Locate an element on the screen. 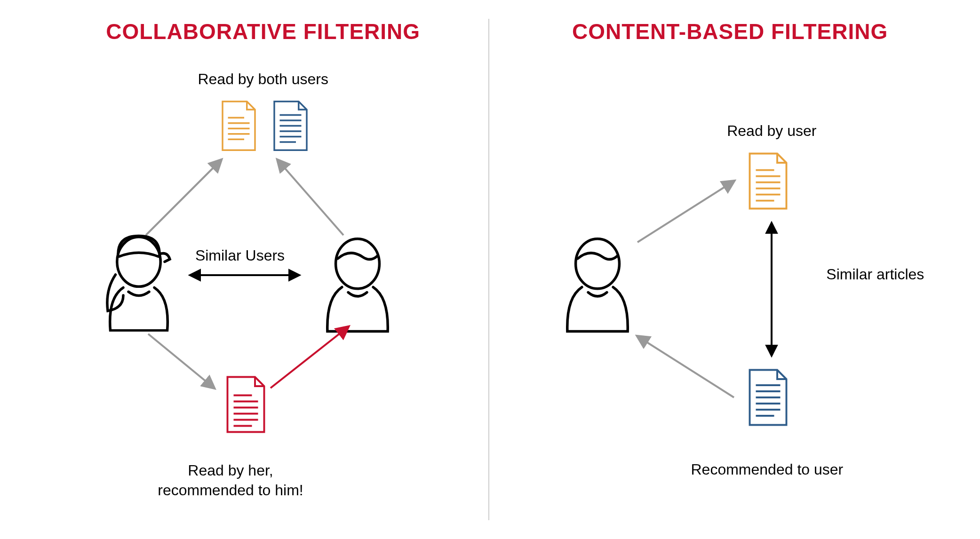  caption-line2: recommended to him! is located at coordinates (231, 490).